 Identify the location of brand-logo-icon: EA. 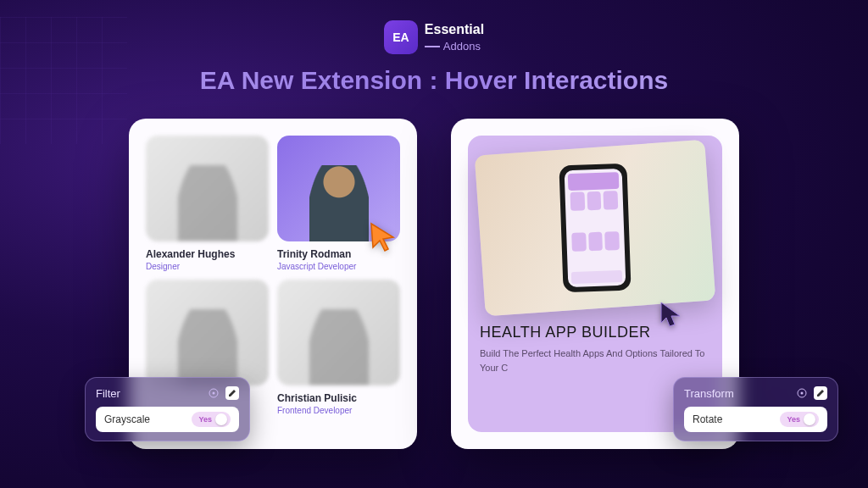
(401, 37).